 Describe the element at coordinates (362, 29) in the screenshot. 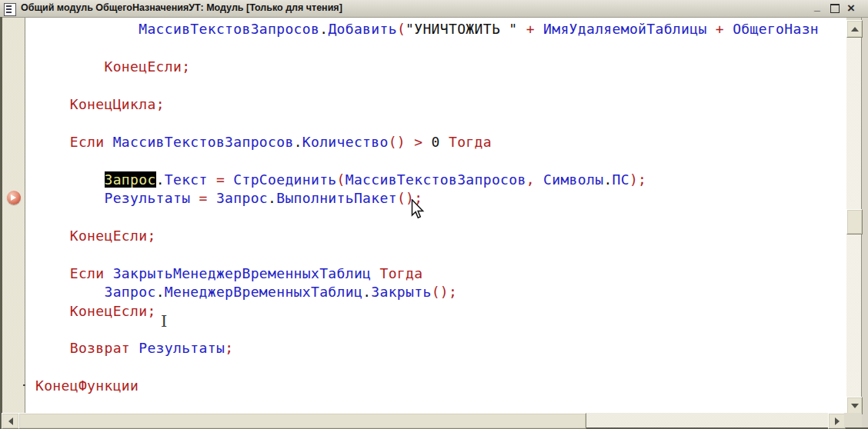

I see `code-token: Добавить` at that location.